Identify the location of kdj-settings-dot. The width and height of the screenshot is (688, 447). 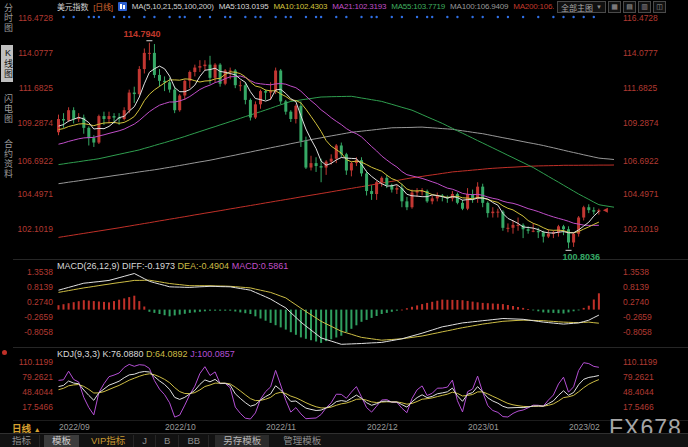
(4, 352).